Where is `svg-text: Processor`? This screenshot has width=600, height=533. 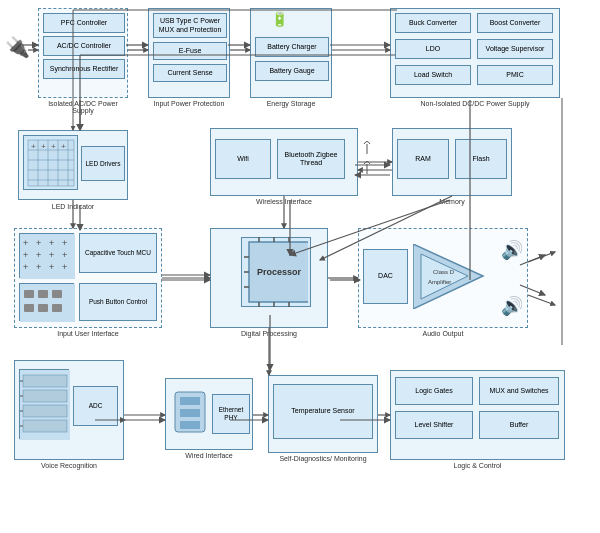
svg-text: Processor is located at coordinates (280, 272).